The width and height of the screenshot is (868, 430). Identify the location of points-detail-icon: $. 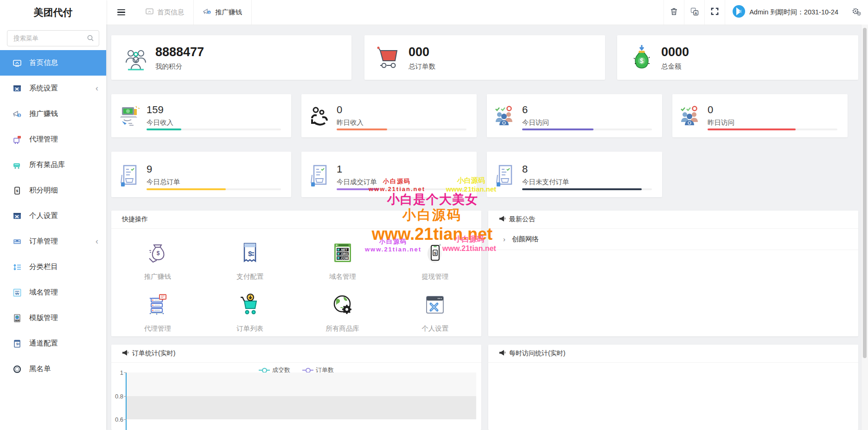
(17, 191).